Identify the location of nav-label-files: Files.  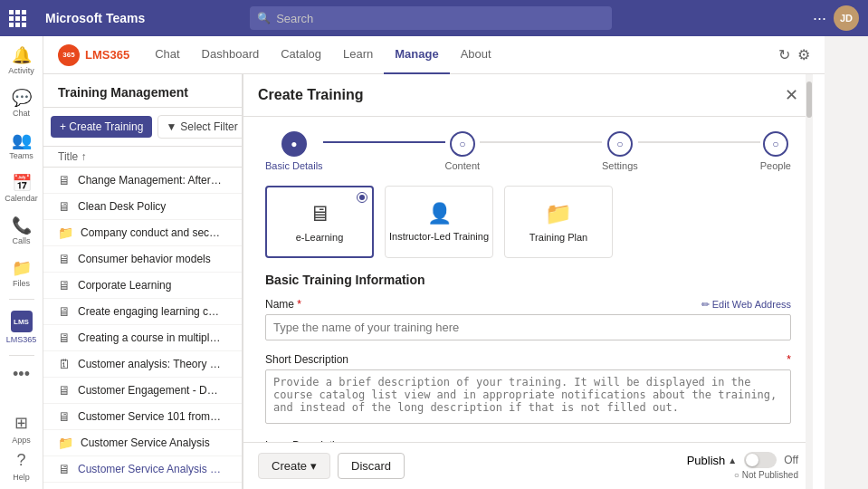
(22, 283).